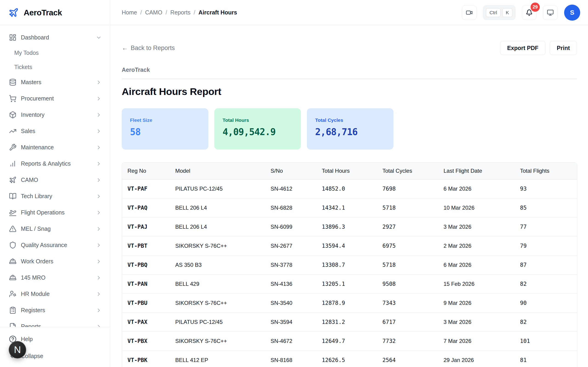 The width and height of the screenshot is (588, 367). I want to click on cell-total-cycles: 5718, so click(407, 265).